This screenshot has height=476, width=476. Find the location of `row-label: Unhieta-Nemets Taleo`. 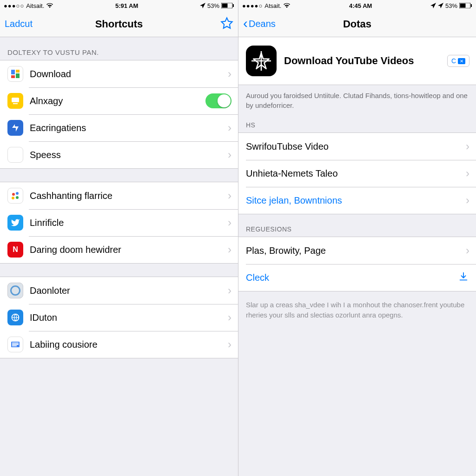

row-label: Unhieta-Nemets Taleo is located at coordinates (356, 174).